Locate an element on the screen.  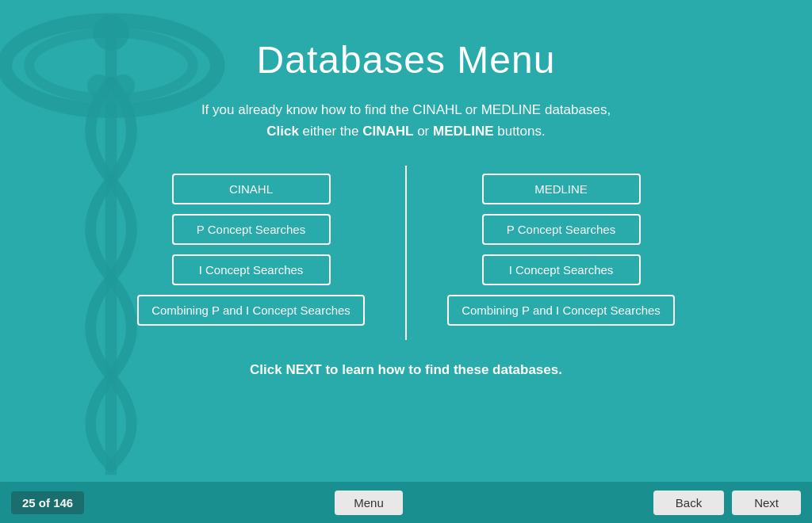
medline-column: MEDLINE P Concept Searches I Concept Sea… is located at coordinates (561, 253).